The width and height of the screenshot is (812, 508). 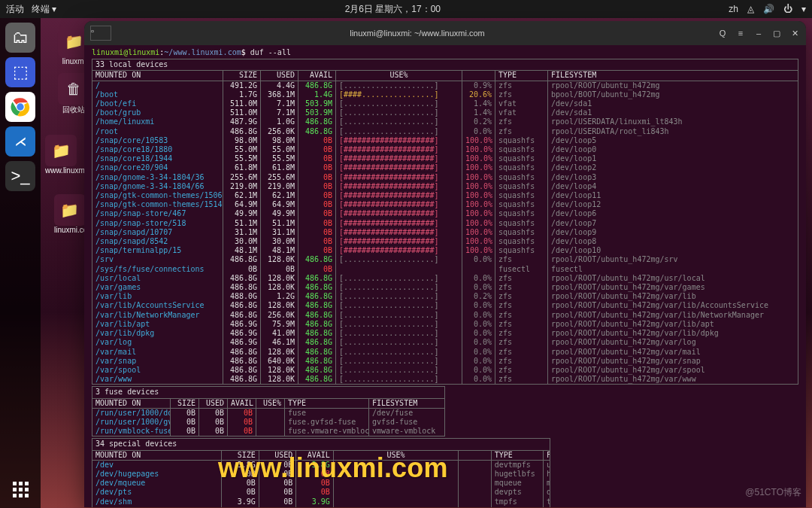 What do you see at coordinates (445, 224) in the screenshot?
I see `table-row: /snap/snap-store/51851.1M51.1M0B[#######…` at bounding box center [445, 224].